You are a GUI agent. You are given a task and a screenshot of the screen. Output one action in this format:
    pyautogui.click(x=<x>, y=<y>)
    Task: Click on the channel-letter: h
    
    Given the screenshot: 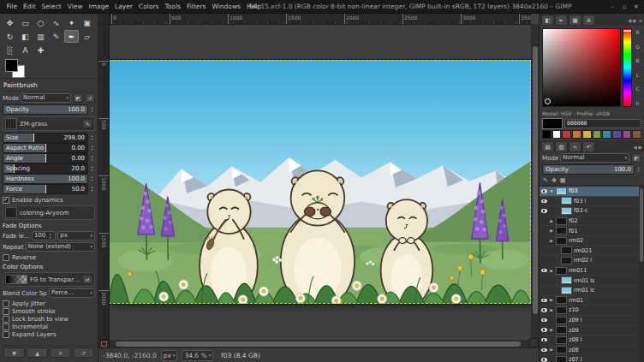 What is the action you would take?
    pyautogui.click(x=638, y=103)
    